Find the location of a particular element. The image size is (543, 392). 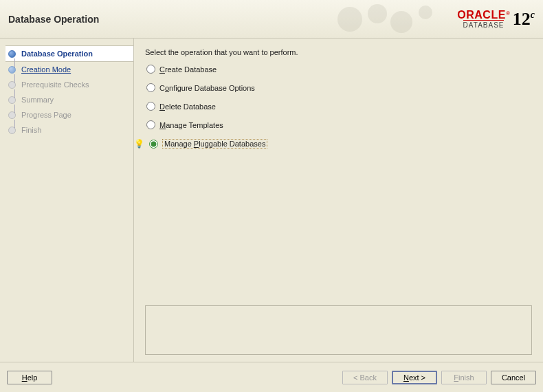

wizard-step-prerequisite-checks: Prerequisite Checks is located at coordinates (69, 85).